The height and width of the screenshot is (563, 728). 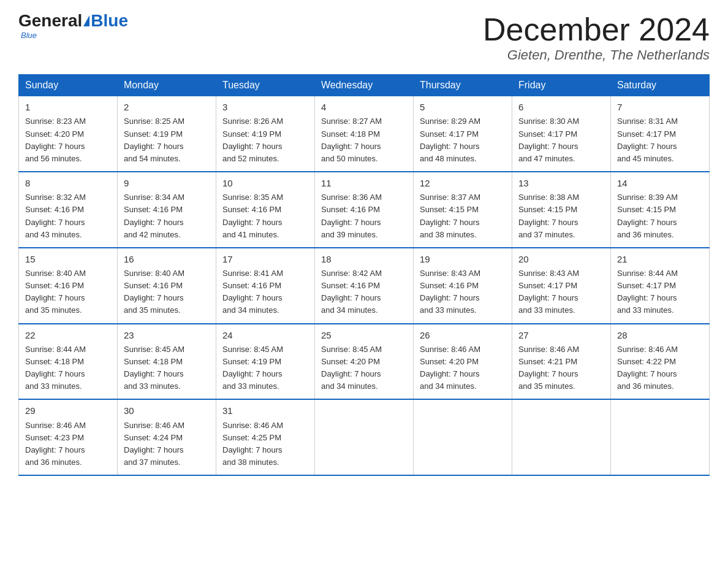 What do you see at coordinates (55, 444) in the screenshot?
I see `day-info: Sunrise: 8:46 AMSunset: 4:23 PMDaylight:…` at bounding box center [55, 444].